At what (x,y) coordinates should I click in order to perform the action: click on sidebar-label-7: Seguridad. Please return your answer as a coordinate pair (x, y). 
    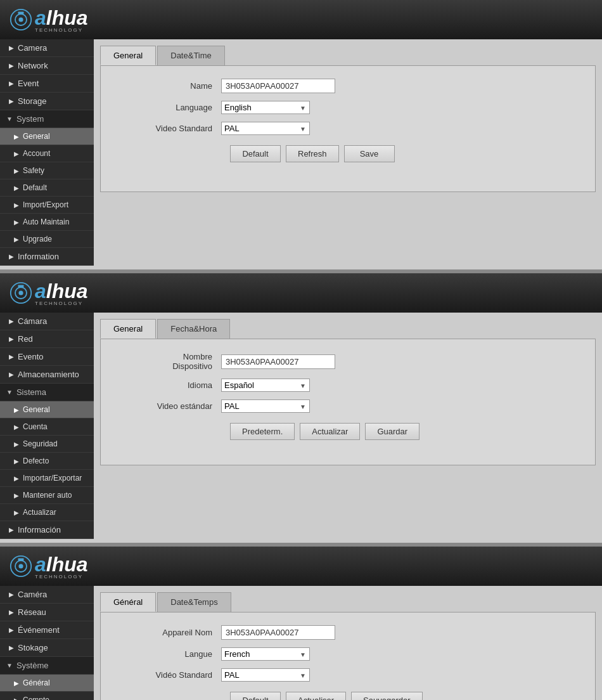
    Looking at the image, I should click on (41, 444).